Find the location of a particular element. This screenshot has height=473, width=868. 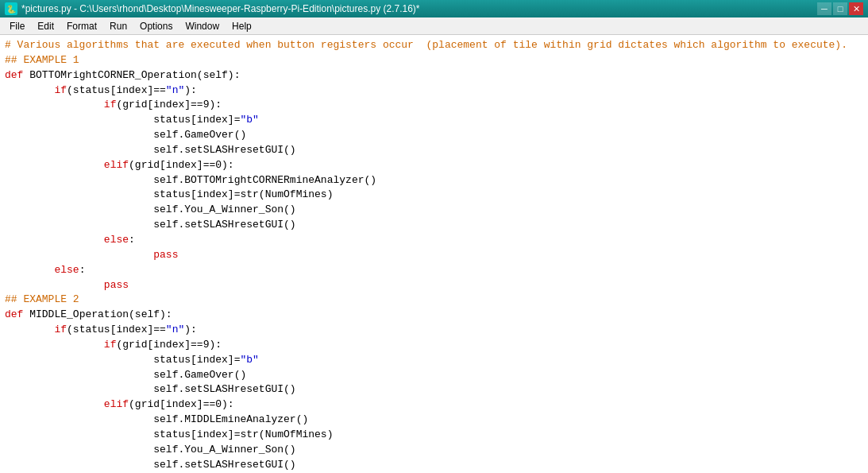

code-line-1: # Various algorithms that are executed w… is located at coordinates (434, 46).